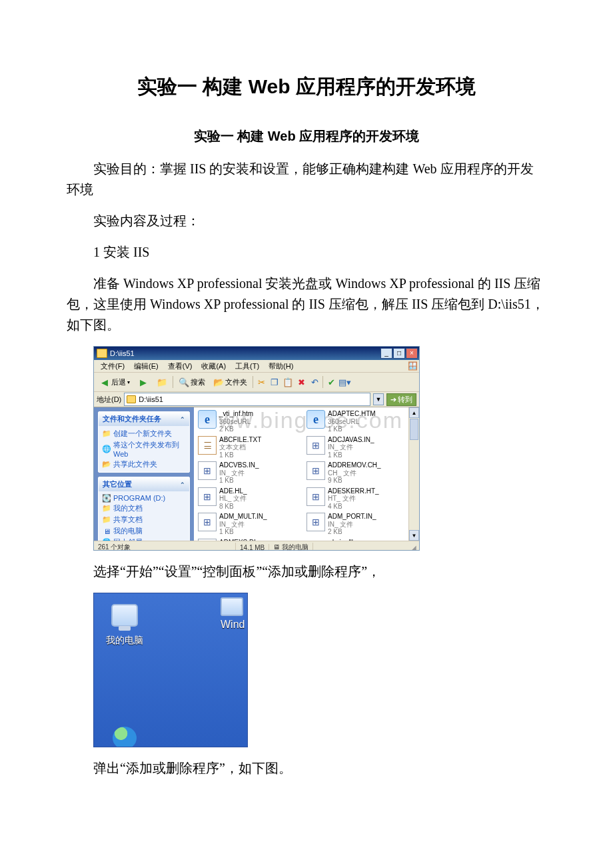  Describe the element at coordinates (306, 474) in the screenshot. I see `file-pane: www.bingdoc.com _vti_inf.htm360seURL2 KB…` at that location.